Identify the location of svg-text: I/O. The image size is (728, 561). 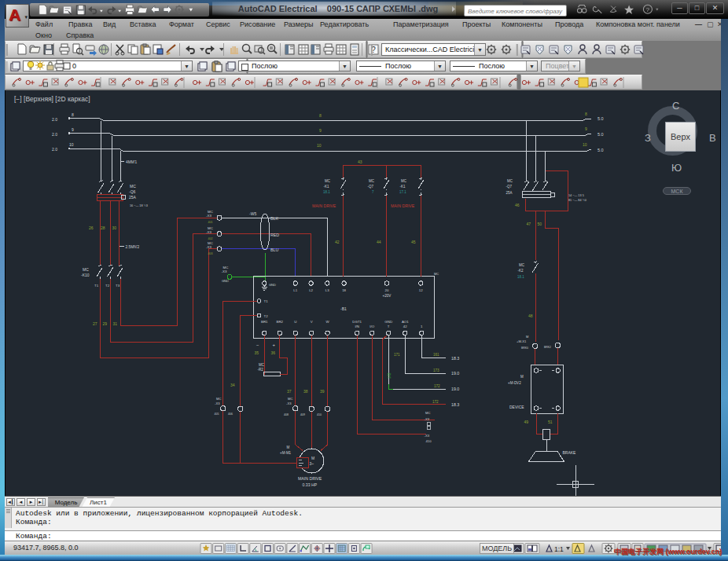
(372, 327).